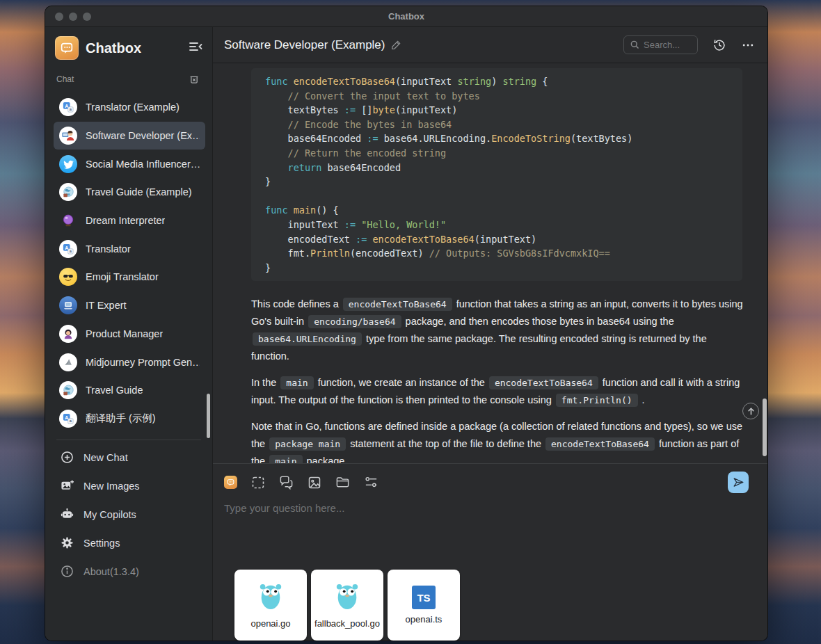  What do you see at coordinates (110, 515) in the screenshot?
I see `menu-label: My Copilots` at bounding box center [110, 515].